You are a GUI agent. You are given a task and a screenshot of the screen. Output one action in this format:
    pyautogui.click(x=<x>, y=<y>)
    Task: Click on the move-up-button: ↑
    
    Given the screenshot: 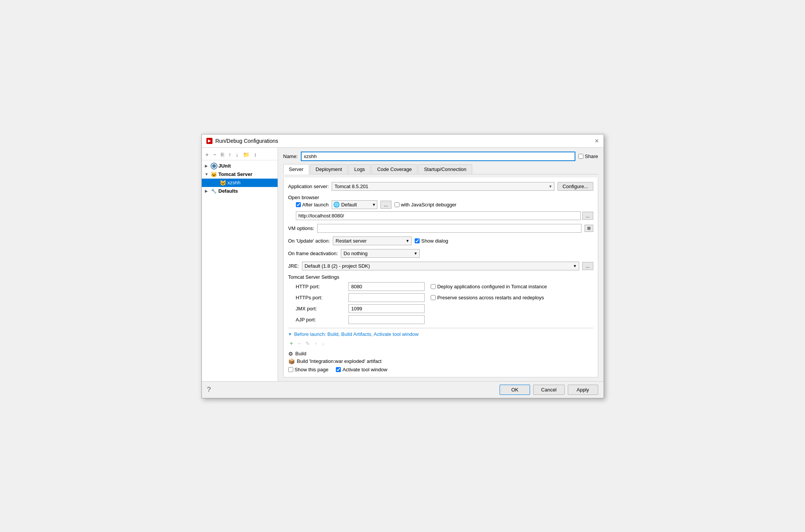 What is the action you would take?
    pyautogui.click(x=230, y=155)
    